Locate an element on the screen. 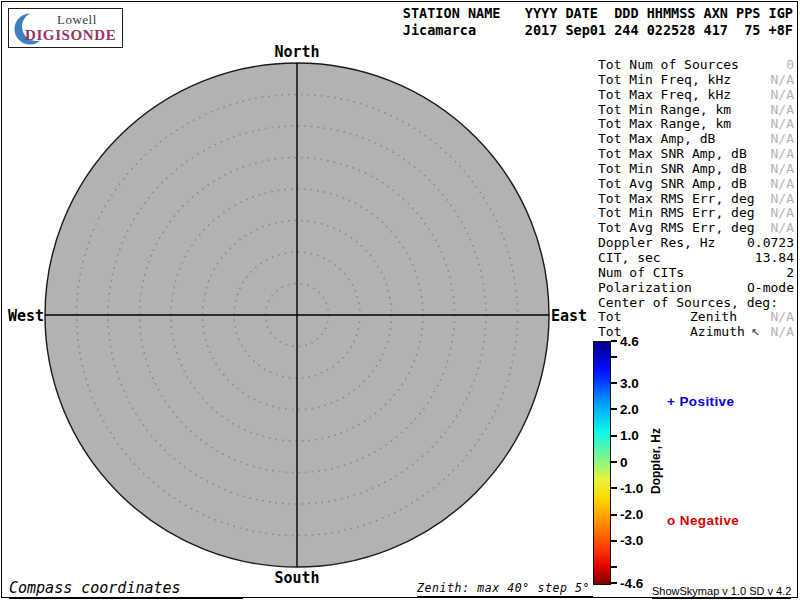 The width and height of the screenshot is (800, 600). mouse-cursor-icon: ↖ is located at coordinates (756, 332).